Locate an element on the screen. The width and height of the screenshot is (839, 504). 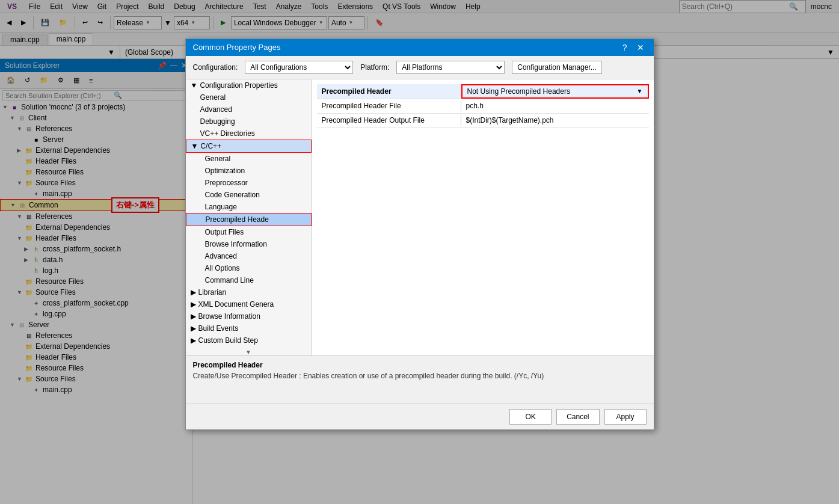
modal-tree-cmd-line: Command Line is located at coordinates (249, 280).